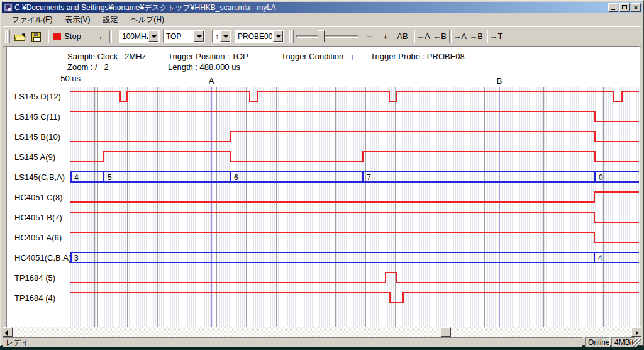  What do you see at coordinates (38, 218) in the screenshot?
I see `channel-label: HC4051 B(7)` at bounding box center [38, 218].